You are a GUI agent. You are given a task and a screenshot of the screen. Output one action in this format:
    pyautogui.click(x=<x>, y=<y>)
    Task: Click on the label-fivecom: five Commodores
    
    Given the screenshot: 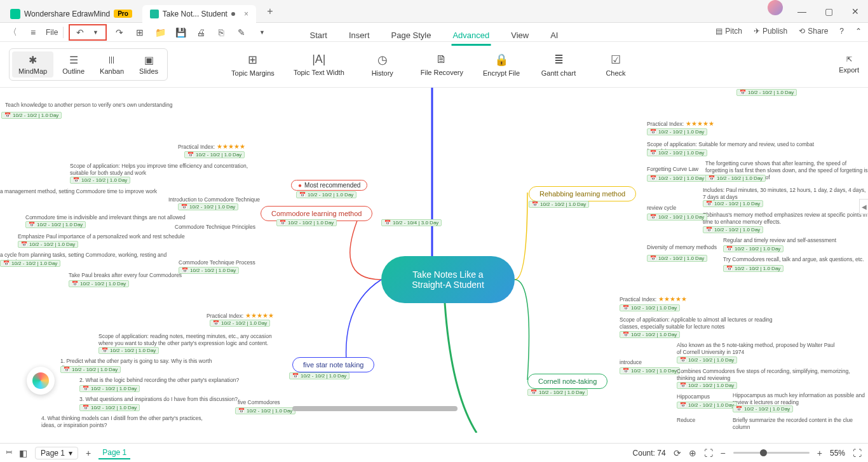 What is the action you would take?
    pyautogui.click(x=259, y=403)
    